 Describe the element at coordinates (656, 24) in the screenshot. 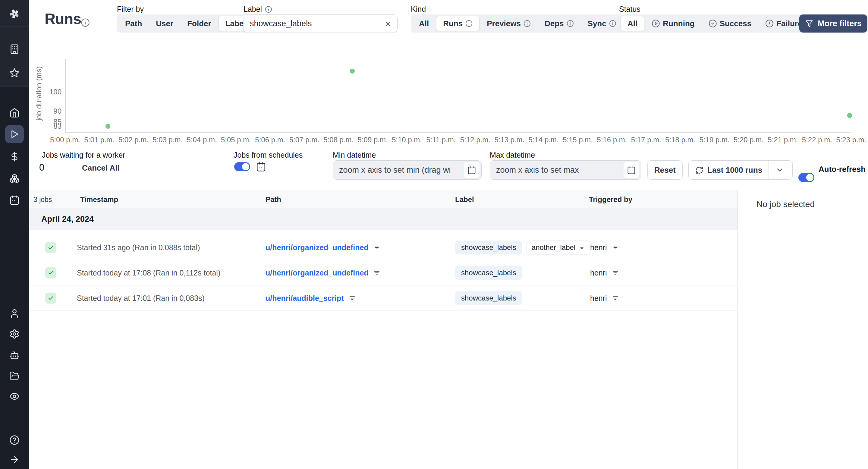

I see `running-play-circle-icon` at that location.